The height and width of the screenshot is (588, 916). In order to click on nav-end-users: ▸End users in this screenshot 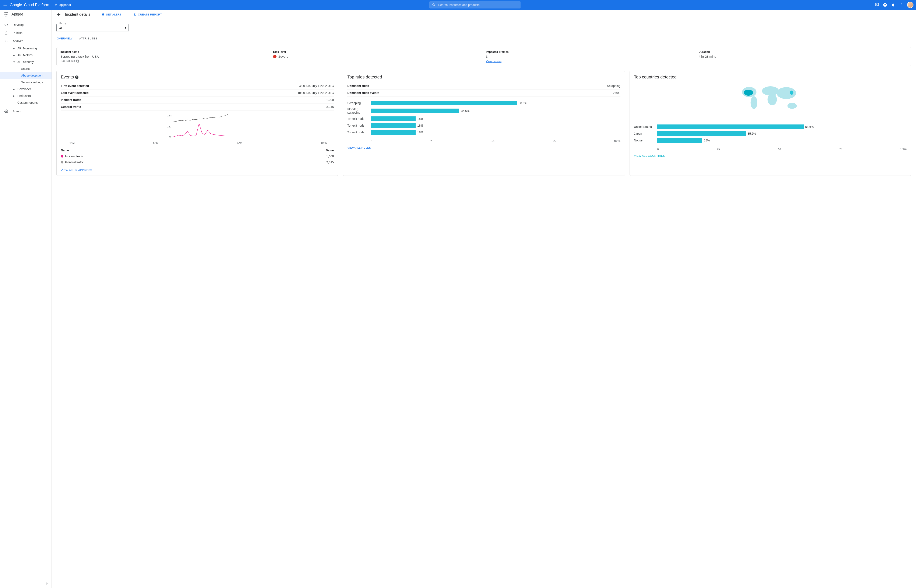, I will do `click(26, 96)`.